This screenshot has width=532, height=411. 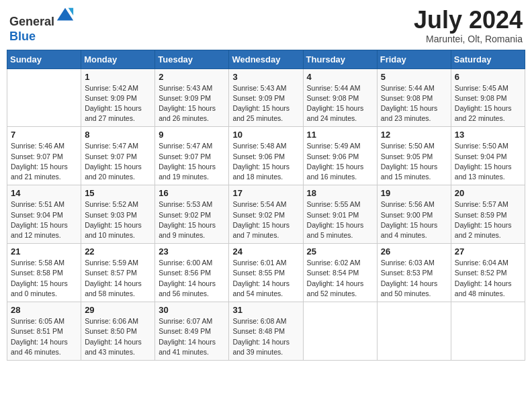 What do you see at coordinates (266, 332) in the screenshot?
I see `calendar-cell: 31Sunrise: 6:08 AM Sunset: 8:48 PM Dayli…` at bounding box center [266, 332].